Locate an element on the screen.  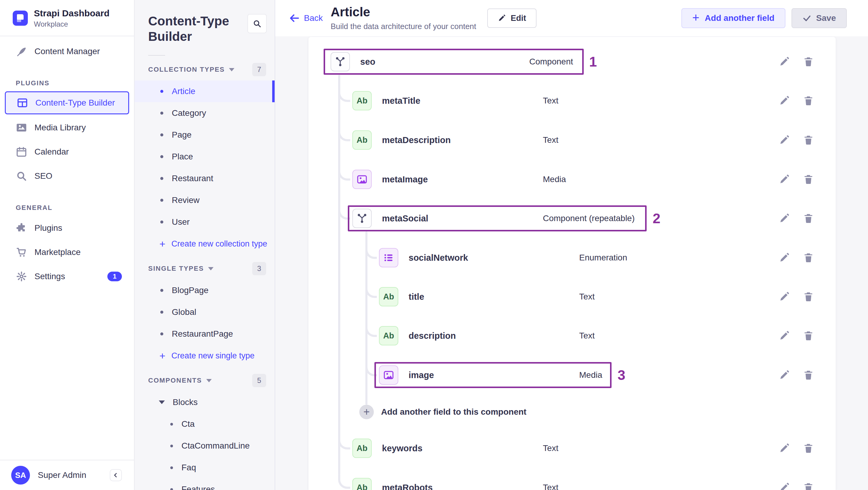
type-item-blogpage: BlogPage is located at coordinates (205, 290).